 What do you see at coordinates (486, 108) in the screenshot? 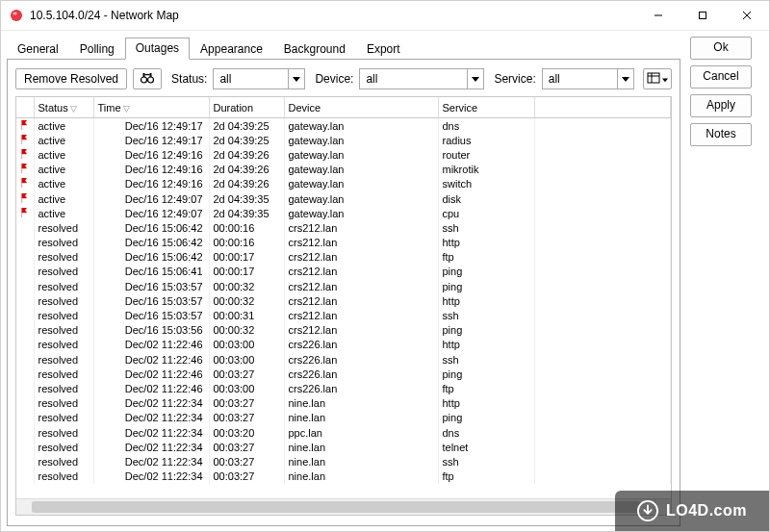
I see `column-header: Service` at bounding box center [486, 108].